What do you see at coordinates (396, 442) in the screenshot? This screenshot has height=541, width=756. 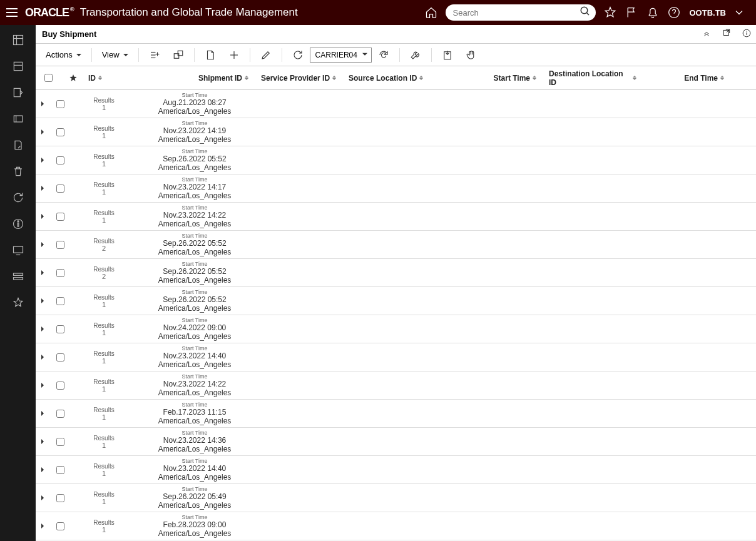 I see `table-row: Results1Start TimeNov.23.2022 14:36Ameri…` at bounding box center [396, 442].